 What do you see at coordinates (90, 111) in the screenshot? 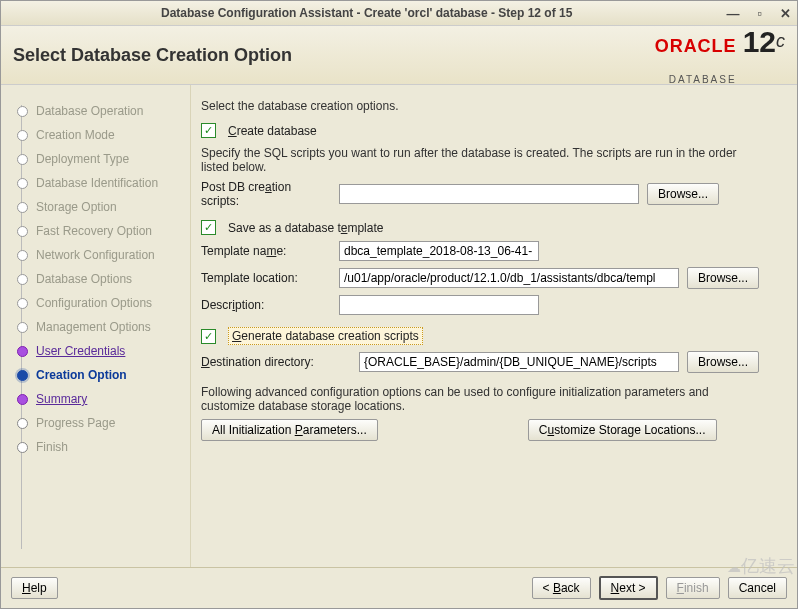
I see `step-label: Database Operation` at bounding box center [90, 111].